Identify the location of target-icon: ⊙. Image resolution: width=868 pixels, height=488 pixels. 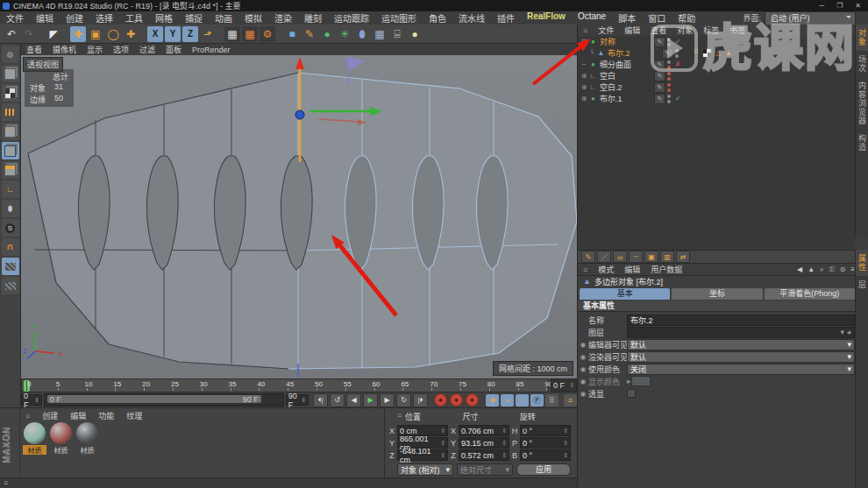
(843, 270).